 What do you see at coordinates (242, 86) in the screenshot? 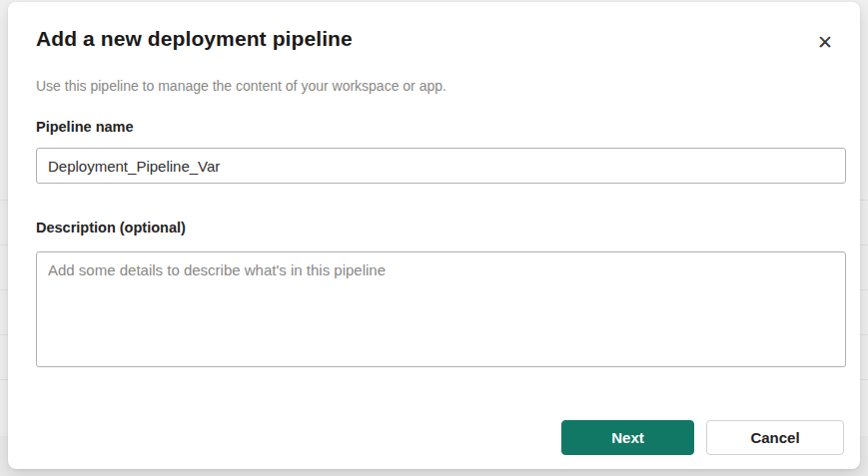
I see `dialog-subtitle: Use this pipeline to manage the content …` at bounding box center [242, 86].